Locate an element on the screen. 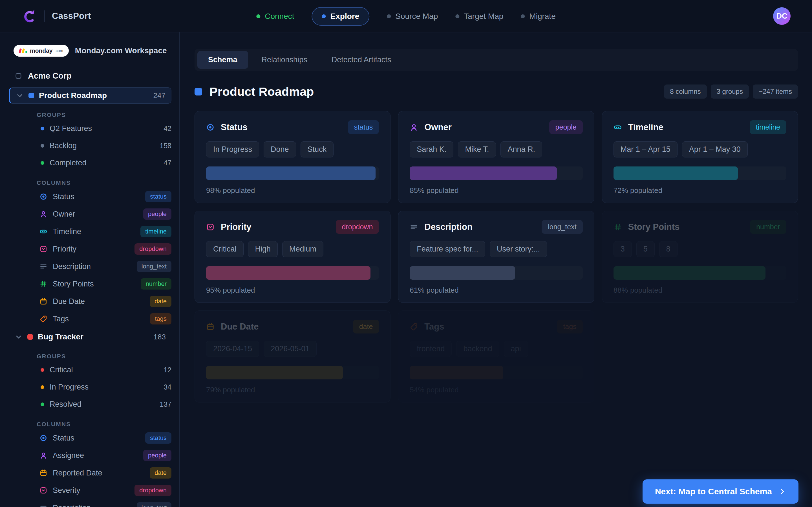 The image size is (812, 507). text-lines-icon is located at coordinates (44, 266).